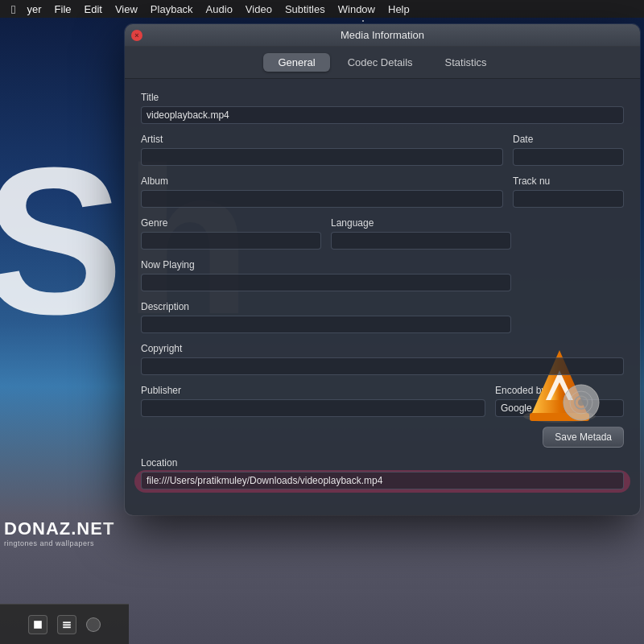 This screenshot has width=644, height=644. I want to click on language-input, so click(421, 241).